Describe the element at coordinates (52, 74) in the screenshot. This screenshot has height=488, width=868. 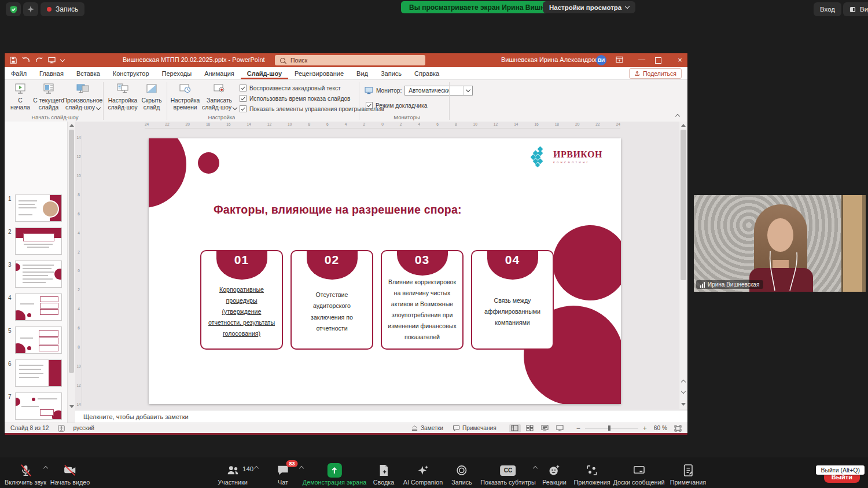
I see `tab-home: Главная` at that location.